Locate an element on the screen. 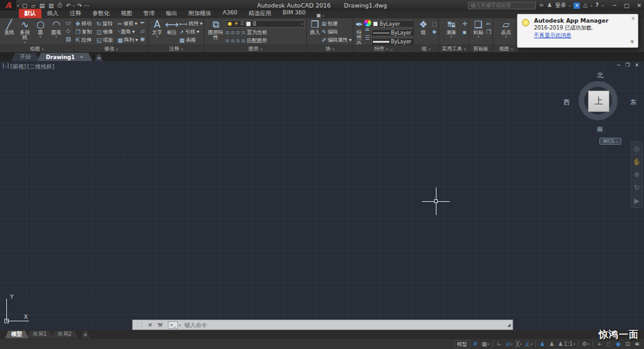  button-match-layer: 匹配图层 is located at coordinates (257, 40).